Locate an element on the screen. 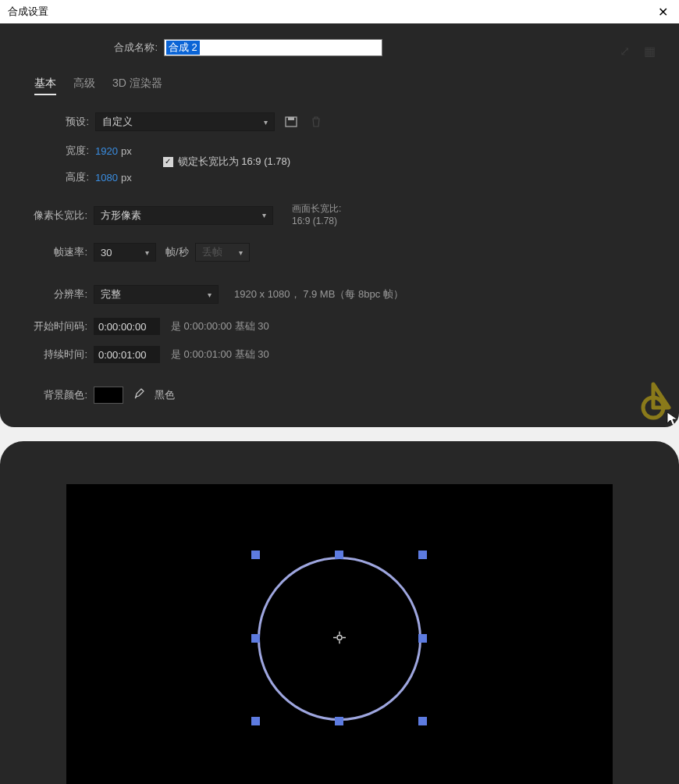 This screenshot has width=679, height=784. lock-aspect-checkbox: ✓ is located at coordinates (169, 162).